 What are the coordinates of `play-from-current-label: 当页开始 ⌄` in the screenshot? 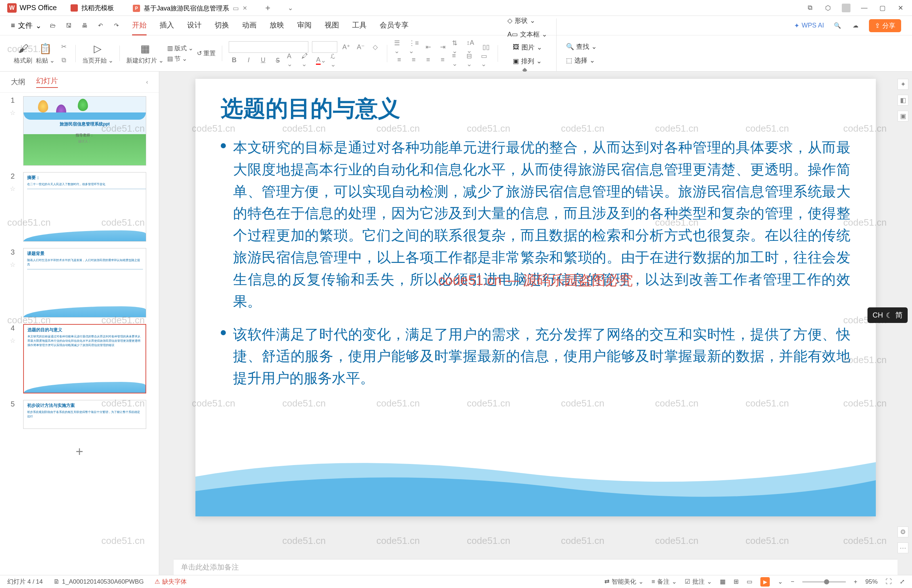 It's located at (98, 61).